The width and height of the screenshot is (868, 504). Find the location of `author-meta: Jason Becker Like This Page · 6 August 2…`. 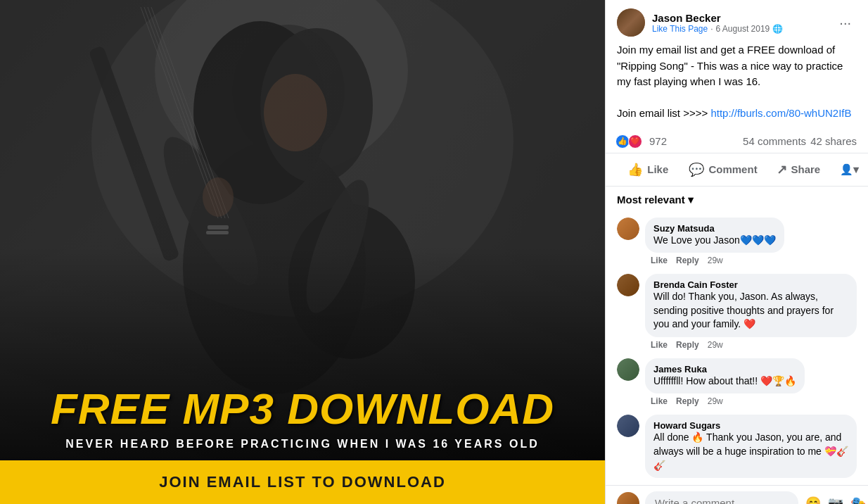

author-meta: Jason Becker Like This Page · 6 August 2… is located at coordinates (717, 23).